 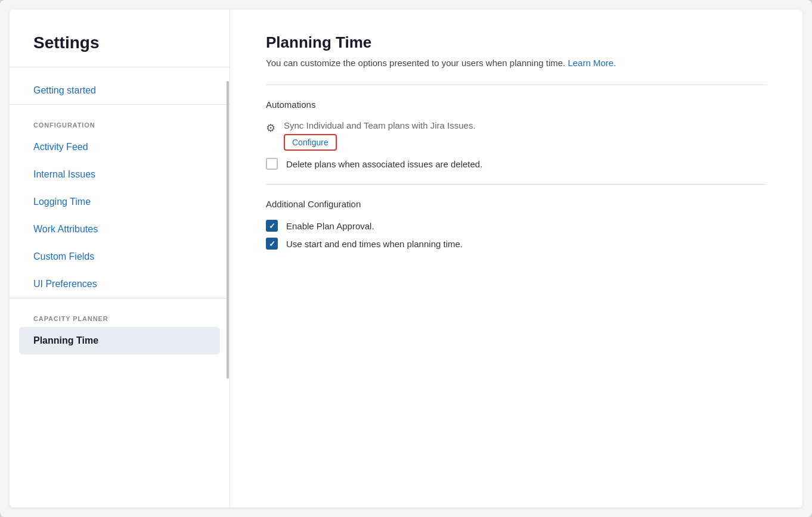 What do you see at coordinates (516, 136) in the screenshot?
I see `automation-row: ⚙︎ Sync Individual and Team plans with J…` at bounding box center [516, 136].